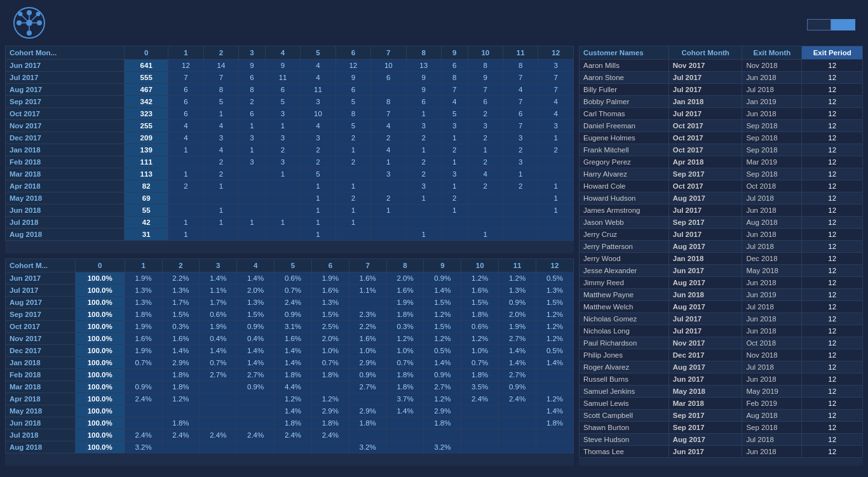  I want to click on bottom-col-header-13: 12, so click(554, 265).